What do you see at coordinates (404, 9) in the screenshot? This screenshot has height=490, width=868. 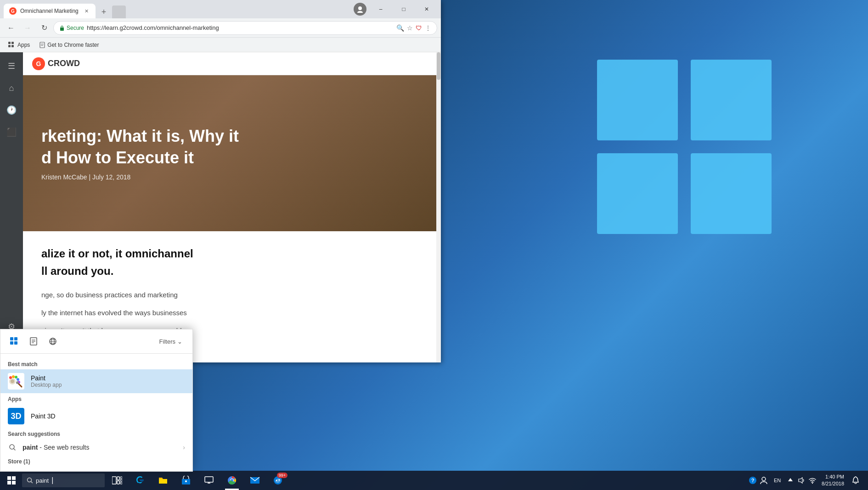 I see `maximize-button: □` at bounding box center [404, 9].